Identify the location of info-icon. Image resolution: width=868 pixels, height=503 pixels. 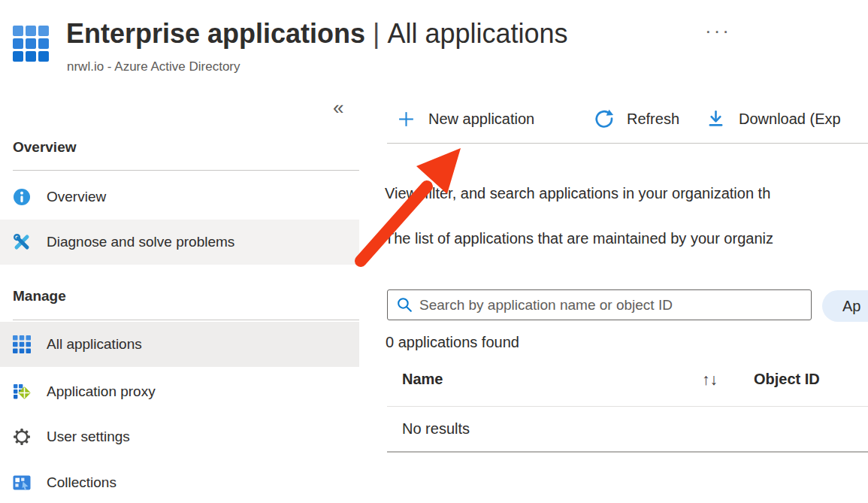
(22, 197).